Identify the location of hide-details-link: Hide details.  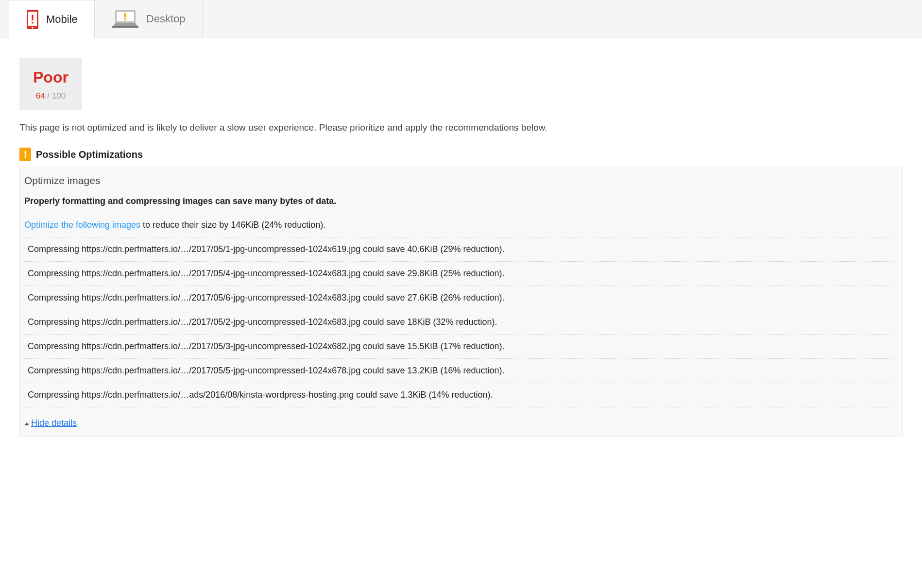
(54, 423).